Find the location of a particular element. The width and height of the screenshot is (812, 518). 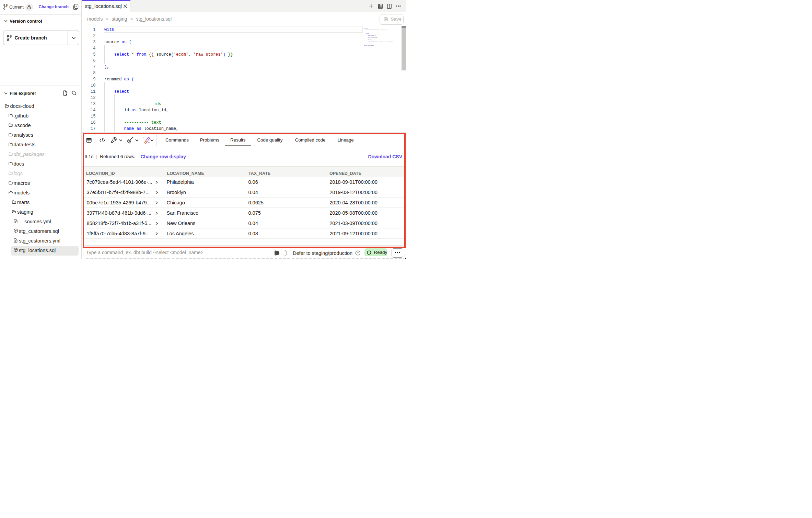

svg-text: name as location_name, is located at coordinates (371, 38).